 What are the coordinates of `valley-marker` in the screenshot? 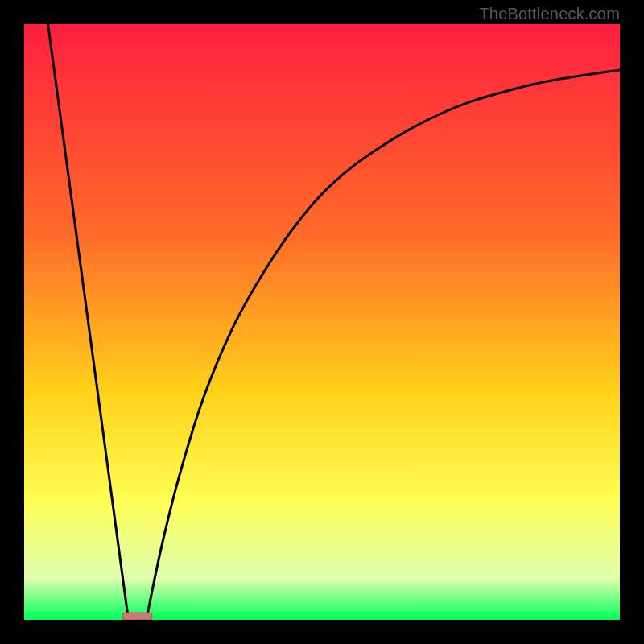 It's located at (137, 617).